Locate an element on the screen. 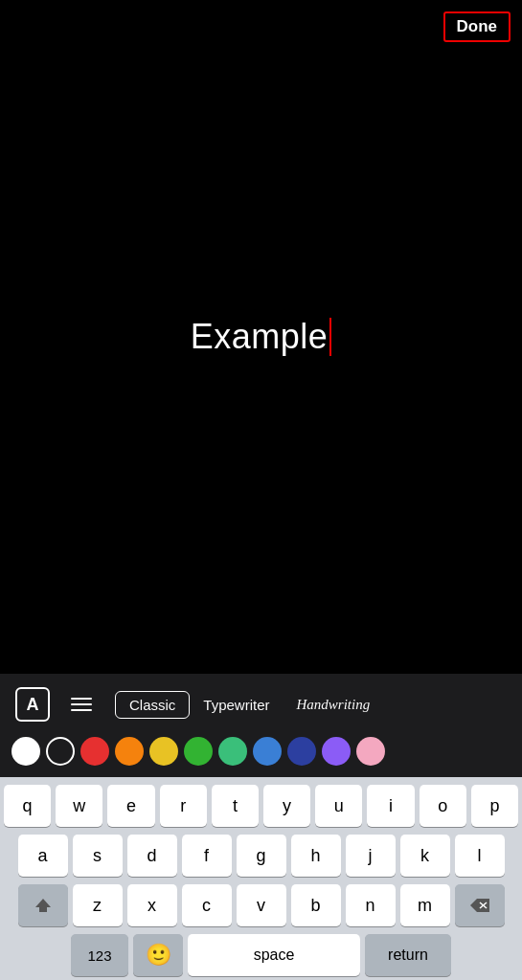  color-purple is located at coordinates (336, 751).